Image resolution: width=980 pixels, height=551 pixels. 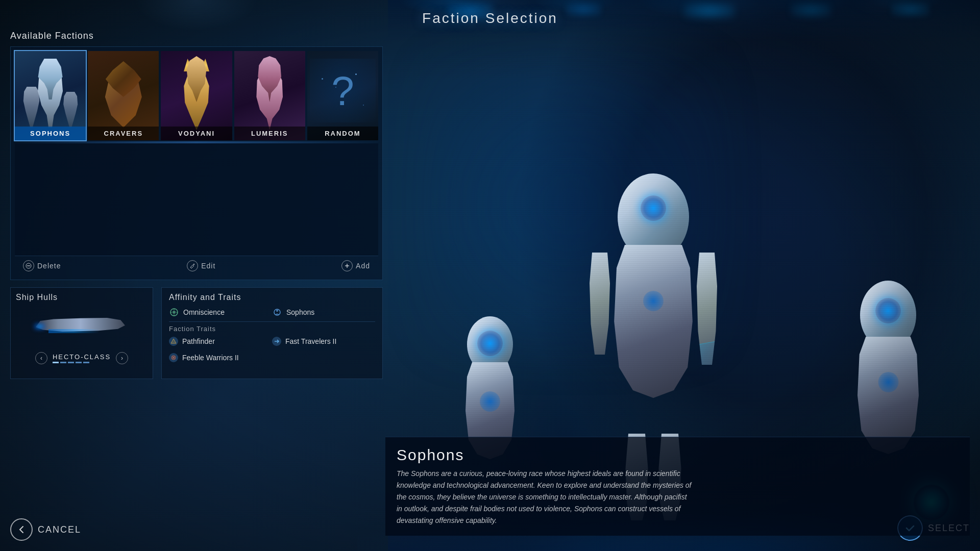 I want to click on traits-row-1: Pathfinder Fast Travelers II, so click(x=272, y=341).